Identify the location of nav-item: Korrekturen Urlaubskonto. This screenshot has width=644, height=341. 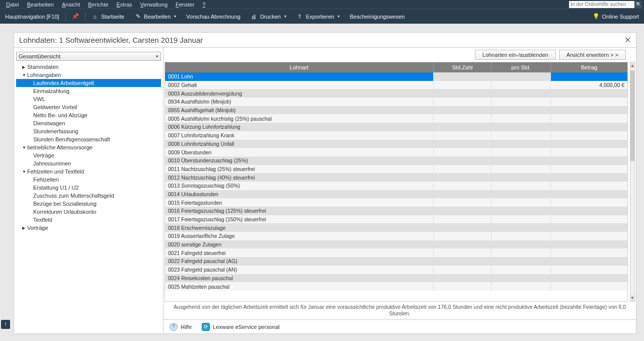
(89, 212).